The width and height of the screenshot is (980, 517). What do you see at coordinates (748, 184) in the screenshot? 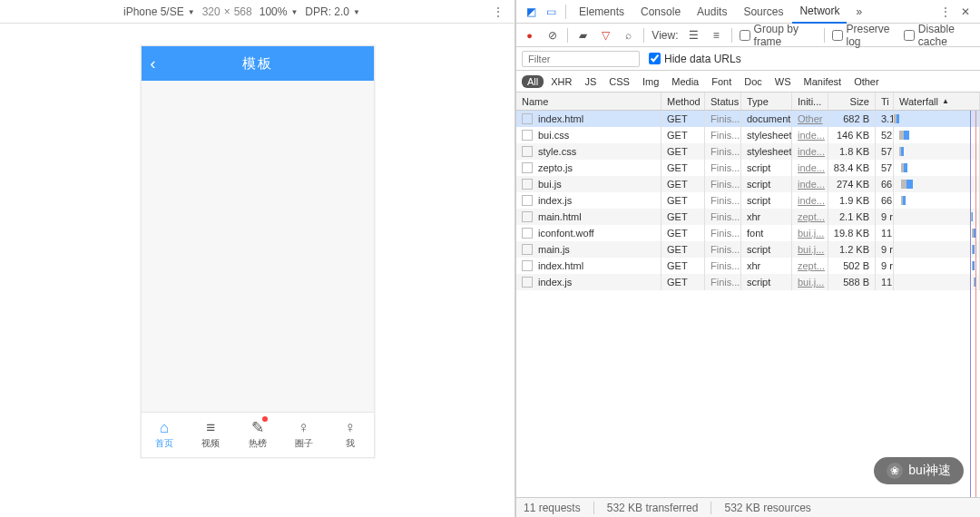
I see `network-row: bui.jsGETFinis...scriptinde...274 KB66` at bounding box center [748, 184].